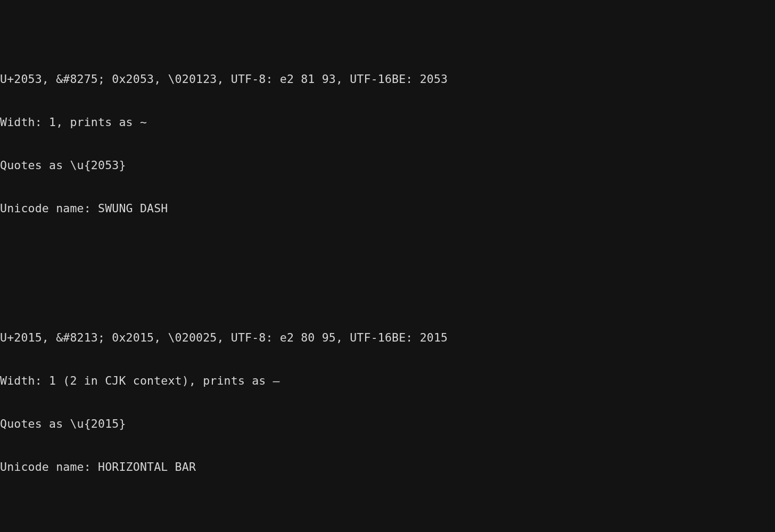  What do you see at coordinates (388, 337) in the screenshot?
I see `output-line: U+2015, &#8213; 0x2015, \020025, UTF-8: …` at bounding box center [388, 337].